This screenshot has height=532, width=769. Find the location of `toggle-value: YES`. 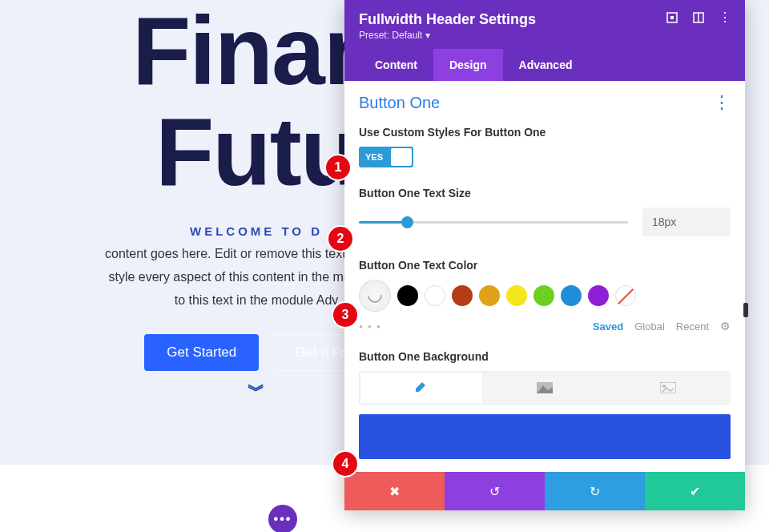

toggle-value: YES is located at coordinates (371, 157).